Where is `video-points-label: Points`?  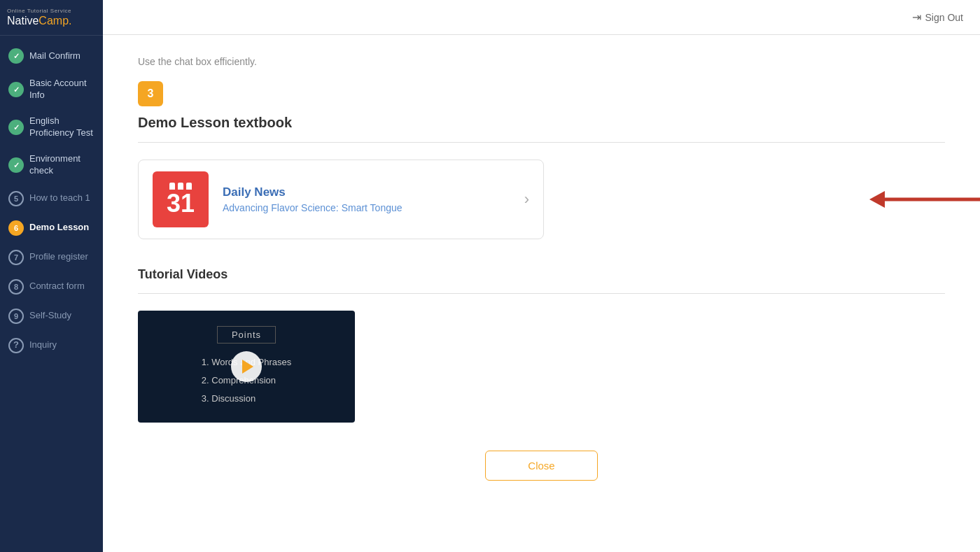 video-points-label: Points is located at coordinates (246, 334).